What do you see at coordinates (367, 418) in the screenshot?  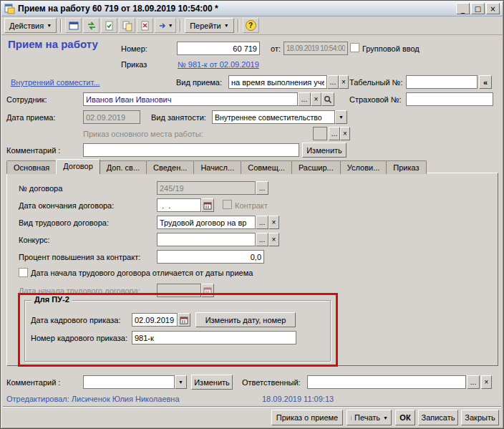 I see `print-button-label: Печать` at bounding box center [367, 418].